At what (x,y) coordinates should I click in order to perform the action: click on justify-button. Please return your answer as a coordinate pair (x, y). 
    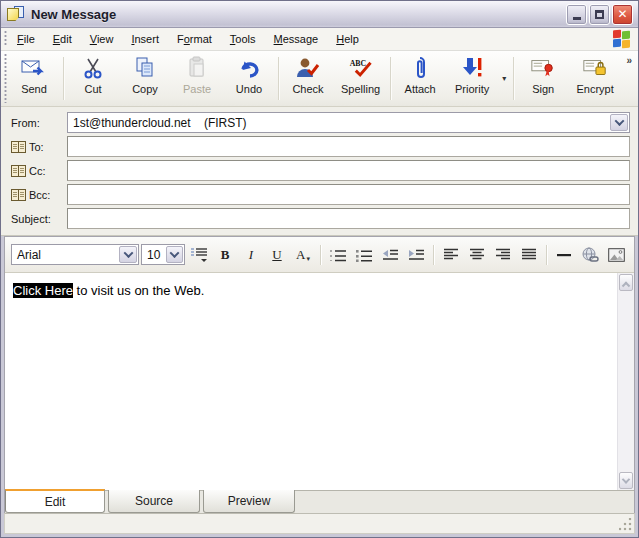
    Looking at the image, I should click on (529, 254).